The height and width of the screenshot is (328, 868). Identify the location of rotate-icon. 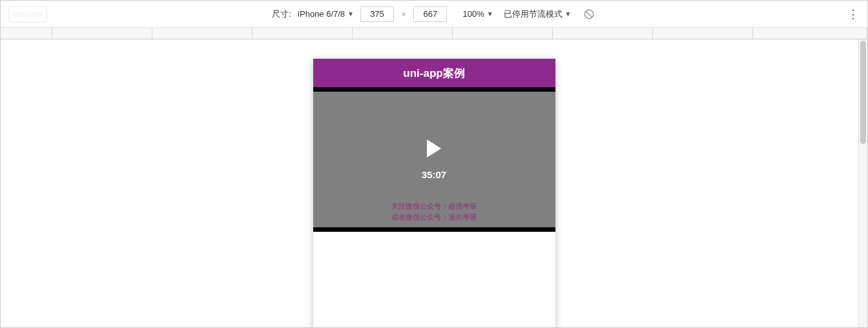
(589, 14).